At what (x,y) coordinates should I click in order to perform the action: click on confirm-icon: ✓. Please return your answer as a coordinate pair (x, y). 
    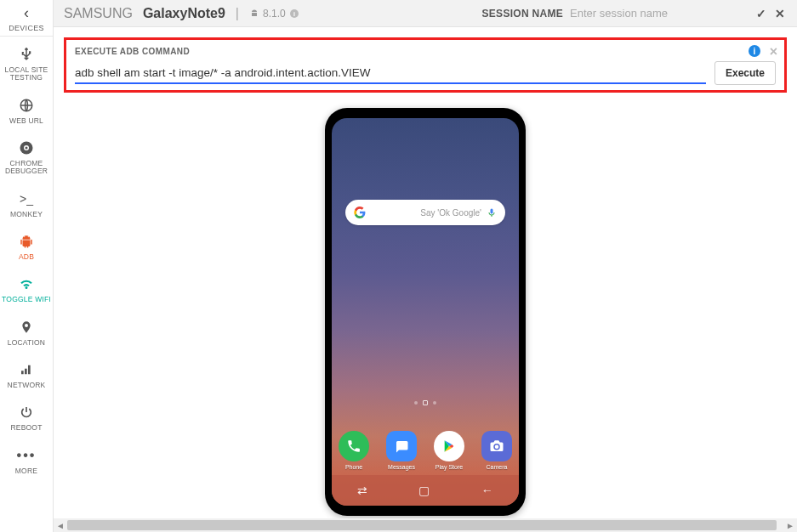
    Looking at the image, I should click on (761, 14).